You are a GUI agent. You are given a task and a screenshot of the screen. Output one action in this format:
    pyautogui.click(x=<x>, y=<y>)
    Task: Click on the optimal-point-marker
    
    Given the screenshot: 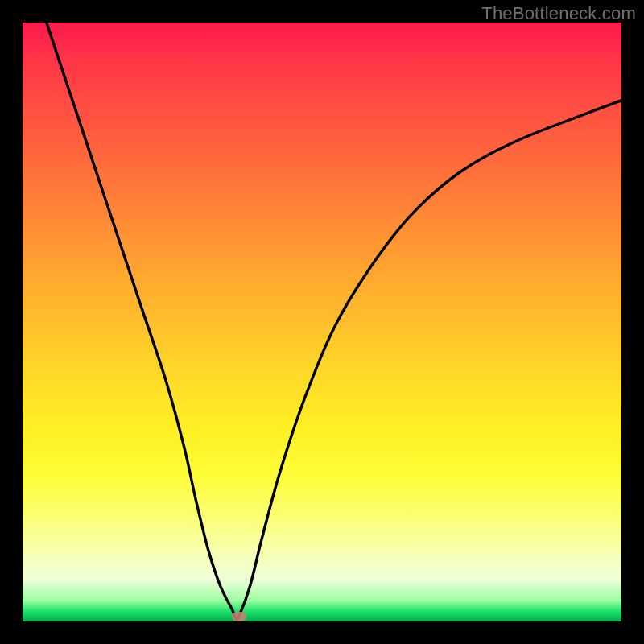 What is the action you would take?
    pyautogui.click(x=239, y=617)
    